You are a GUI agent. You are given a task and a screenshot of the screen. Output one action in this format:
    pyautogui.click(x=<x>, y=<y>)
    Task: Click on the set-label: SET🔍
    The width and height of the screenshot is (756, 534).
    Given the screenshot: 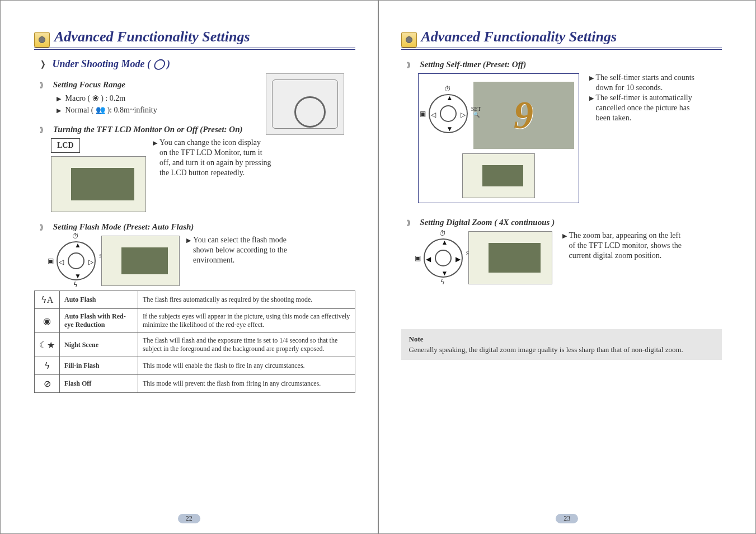 What is the action you would take?
    pyautogui.click(x=476, y=112)
    